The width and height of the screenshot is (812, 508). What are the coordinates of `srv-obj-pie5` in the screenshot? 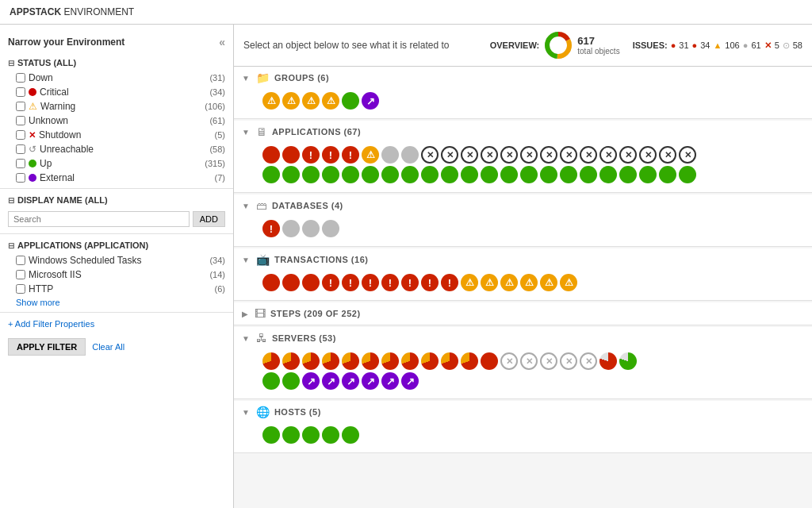 It's located at (350, 361).